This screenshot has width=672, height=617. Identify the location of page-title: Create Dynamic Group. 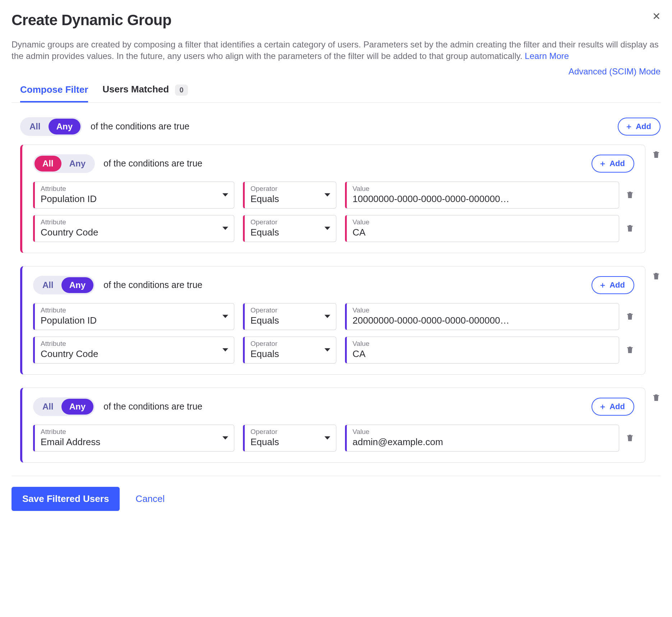
(91, 20).